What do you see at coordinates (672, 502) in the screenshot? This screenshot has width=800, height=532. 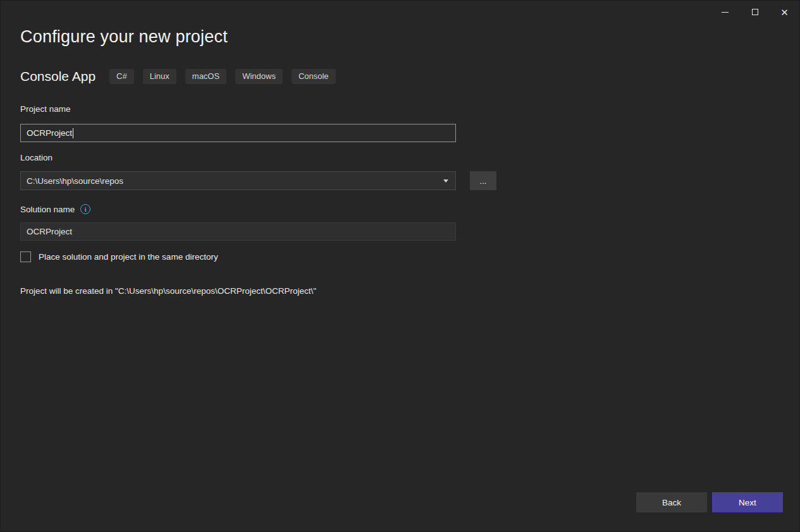 I see `back-button: Back` at bounding box center [672, 502].